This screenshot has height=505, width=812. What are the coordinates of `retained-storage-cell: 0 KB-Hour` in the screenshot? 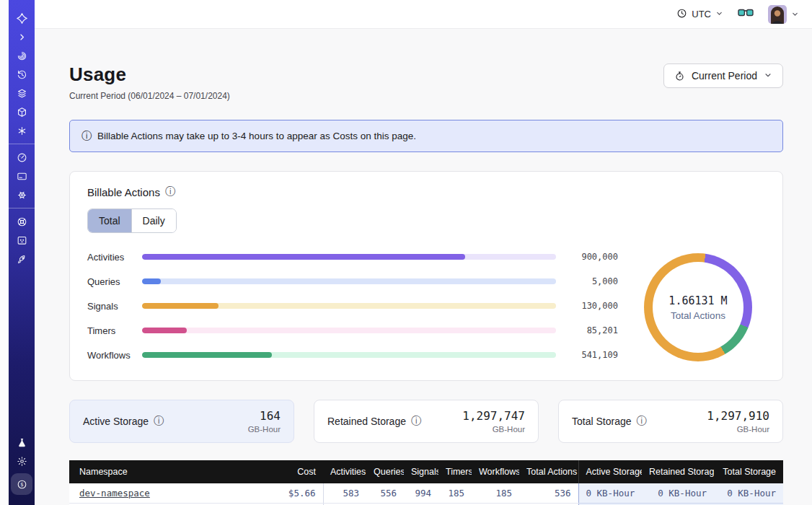 It's located at (678, 493).